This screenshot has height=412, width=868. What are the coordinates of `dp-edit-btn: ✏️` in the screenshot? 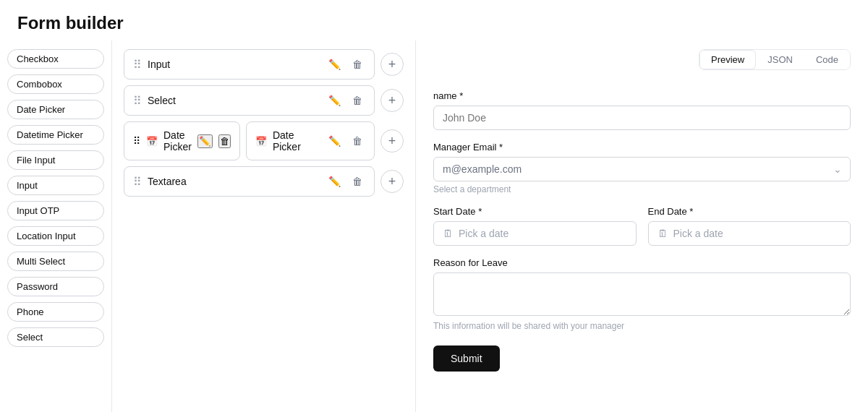 It's located at (205, 142).